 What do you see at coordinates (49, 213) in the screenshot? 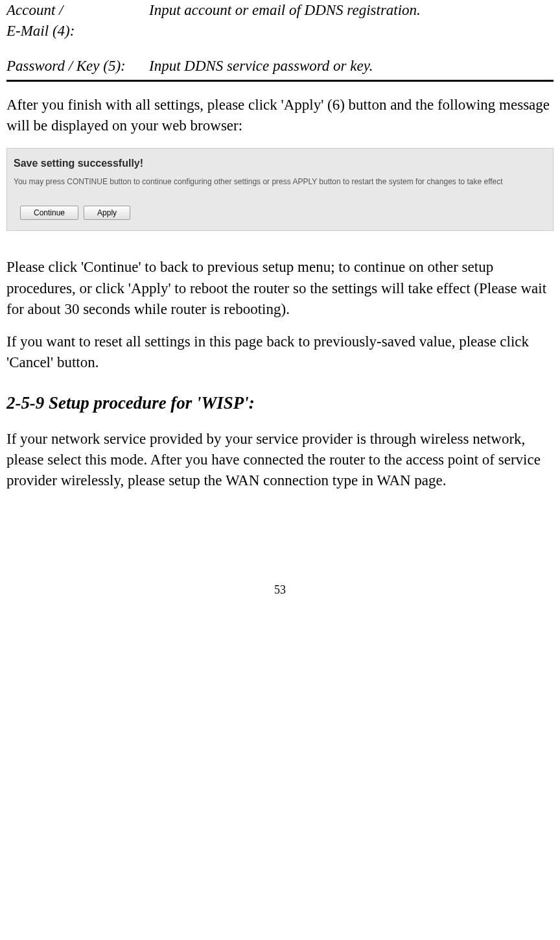
I see `continue-button: Continue` at bounding box center [49, 213].